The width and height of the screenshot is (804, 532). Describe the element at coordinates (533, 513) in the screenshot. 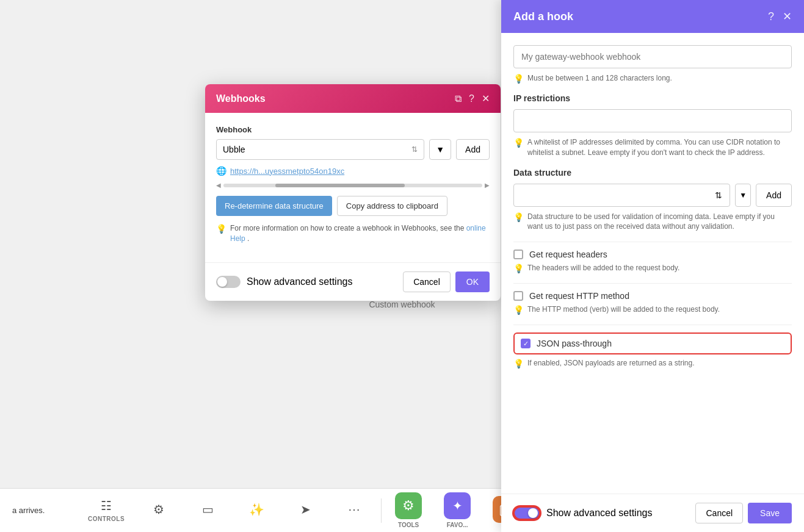

I see `toggle-knob-hook` at that location.